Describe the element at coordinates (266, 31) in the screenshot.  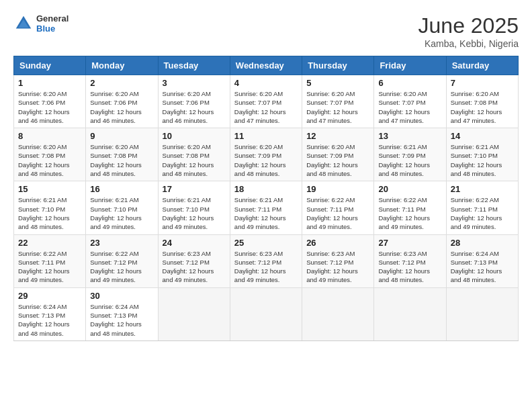
I see `page-header: General Blue June 2025 Kamba, Kebbi, Nig…` at that location.